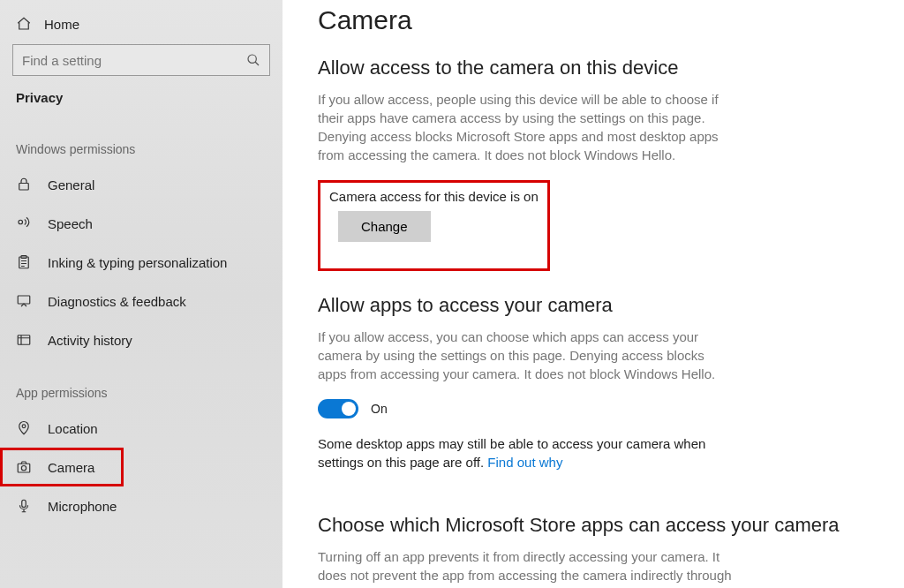 This screenshot has height=588, width=904. Describe the element at coordinates (434, 196) in the screenshot. I see `device-access-status: Camera access for this device is on` at that location.